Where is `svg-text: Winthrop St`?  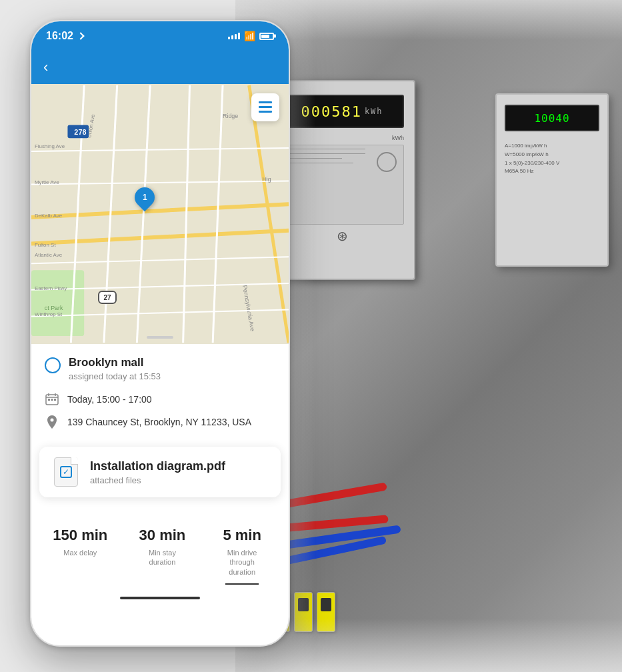
svg-text: Winthrop St is located at coordinates (49, 315).